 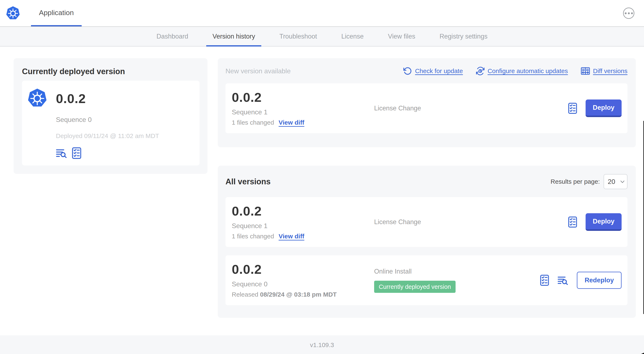 What do you see at coordinates (71, 99) in the screenshot?
I see `deployed-version-number: 0.0.2` at bounding box center [71, 99].